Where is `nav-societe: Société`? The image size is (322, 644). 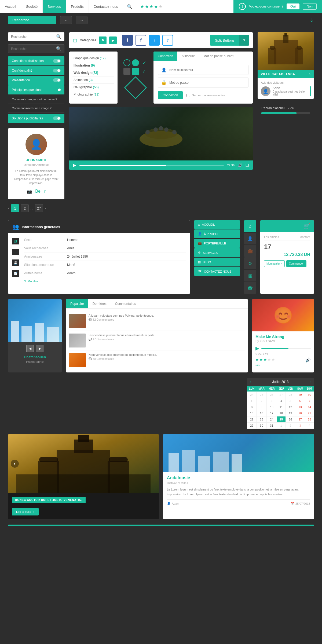
nav-societe: Société is located at coordinates (32, 6).